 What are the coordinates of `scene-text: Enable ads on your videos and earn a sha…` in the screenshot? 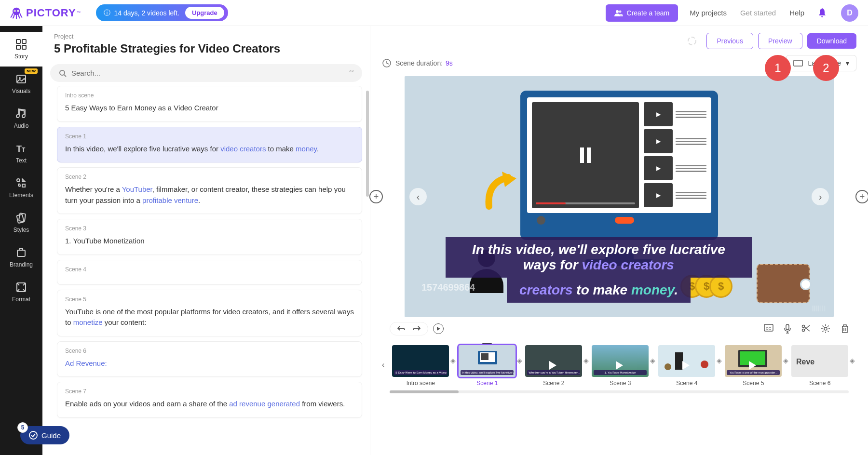 It's located at (209, 404).